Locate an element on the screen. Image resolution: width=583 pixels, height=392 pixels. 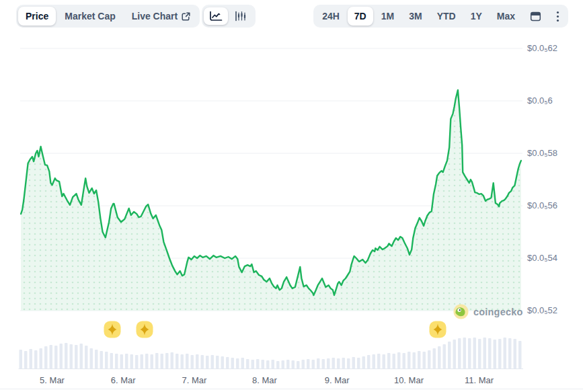
x-axis-label: 5. Mar is located at coordinates (52, 381).